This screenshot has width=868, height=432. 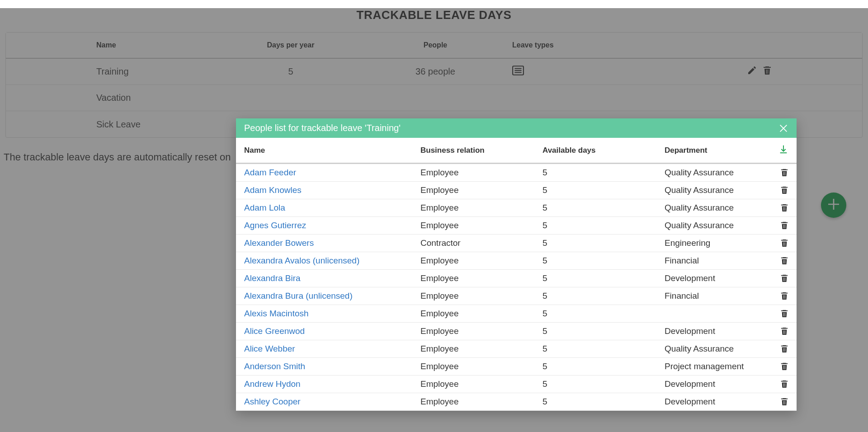 I want to click on modal-row: Adam LolaEmployee5Quality Assurance, so click(x=516, y=208).